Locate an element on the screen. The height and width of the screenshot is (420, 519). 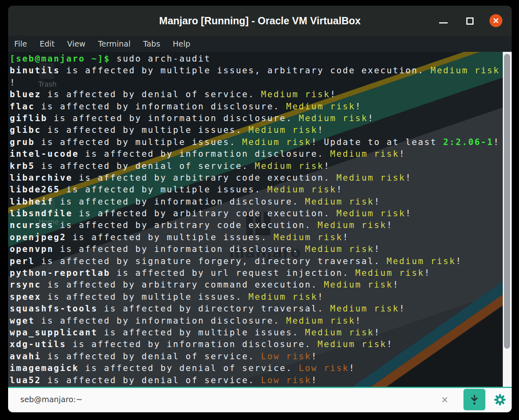
scrollbar-track is located at coordinates (507, 220).